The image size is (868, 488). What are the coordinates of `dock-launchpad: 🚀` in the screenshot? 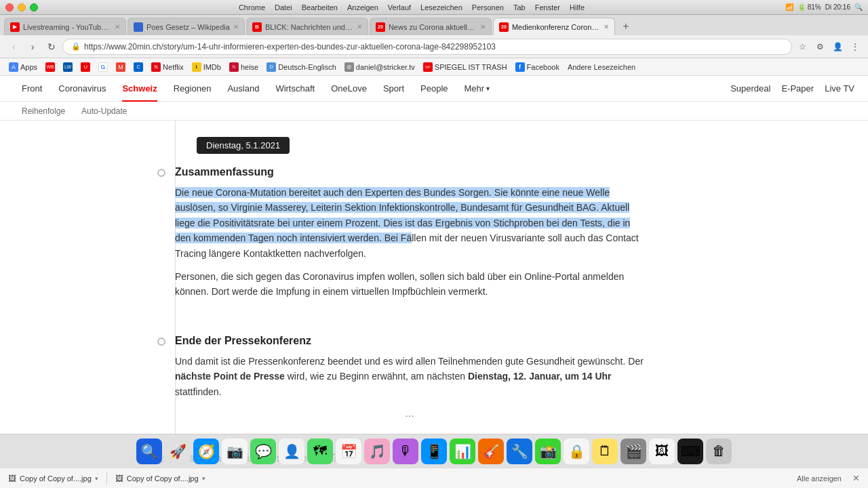 It's located at (178, 451).